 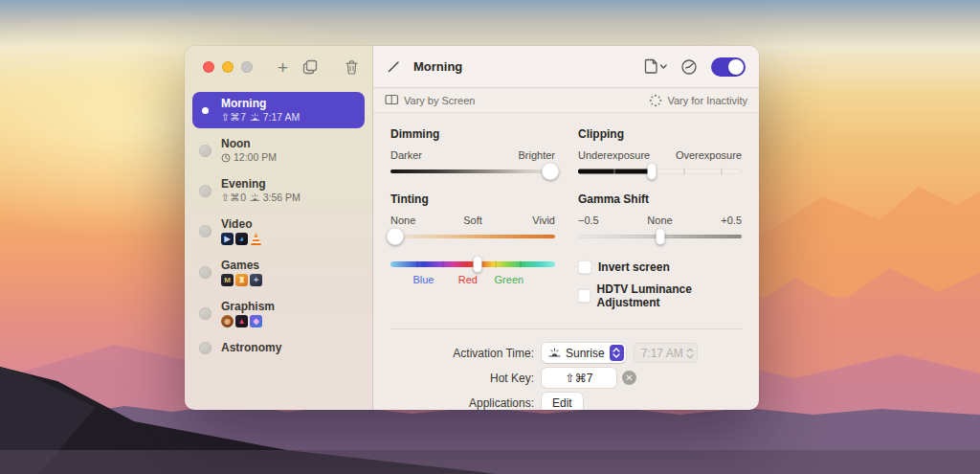 I want to click on tinting-control: Tinting None Soft Vivid, so click(x=473, y=240).